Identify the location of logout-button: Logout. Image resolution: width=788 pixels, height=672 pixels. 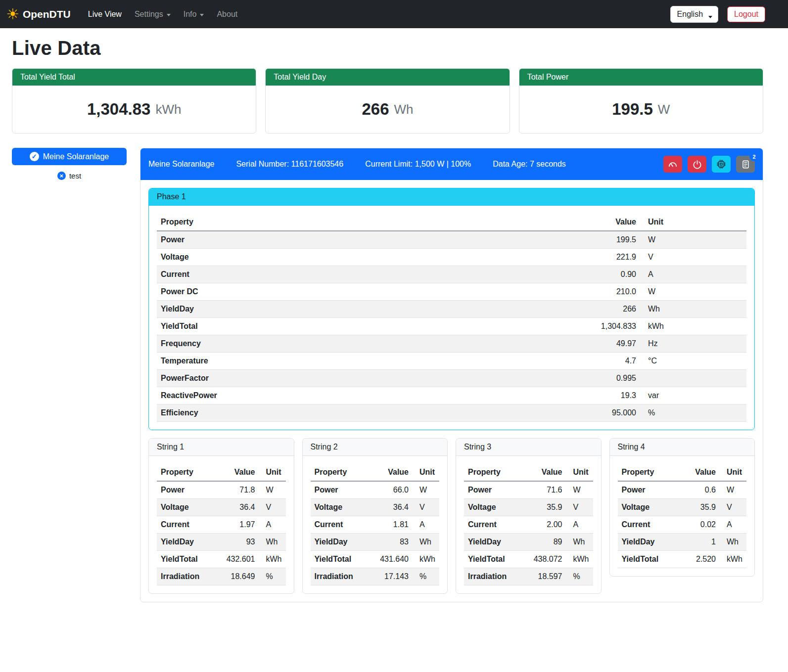
(746, 14).